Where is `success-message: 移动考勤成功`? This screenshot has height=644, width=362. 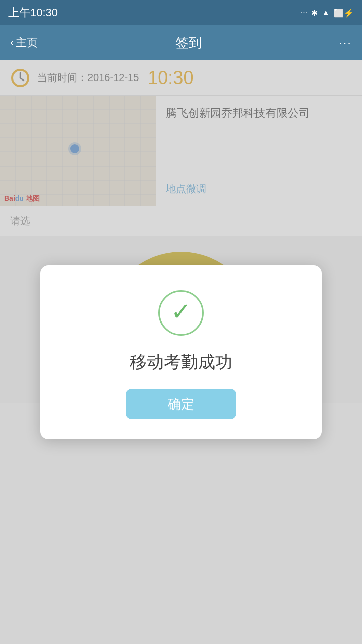 success-message: 移动考勤成功 is located at coordinates (181, 362).